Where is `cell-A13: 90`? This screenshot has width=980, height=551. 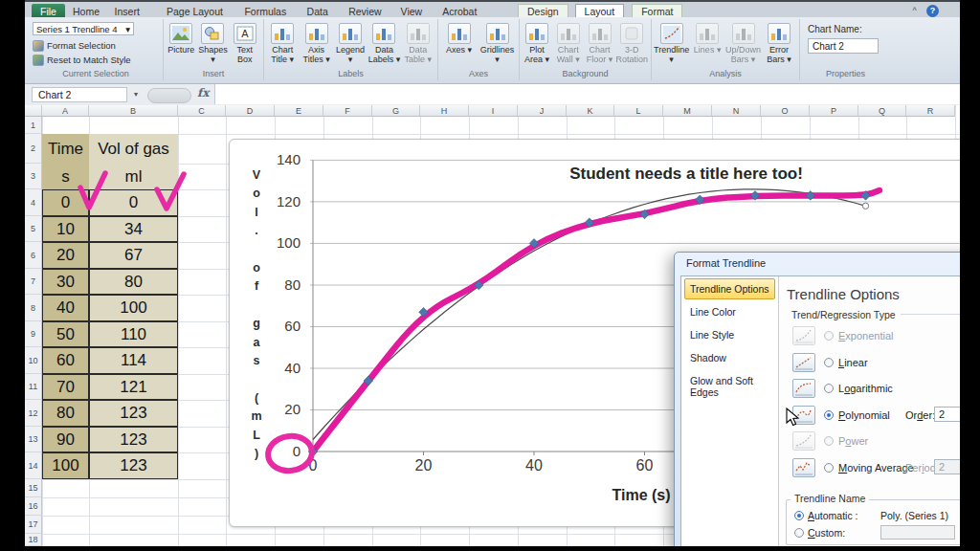
cell-A13: 90 is located at coordinates (65, 440).